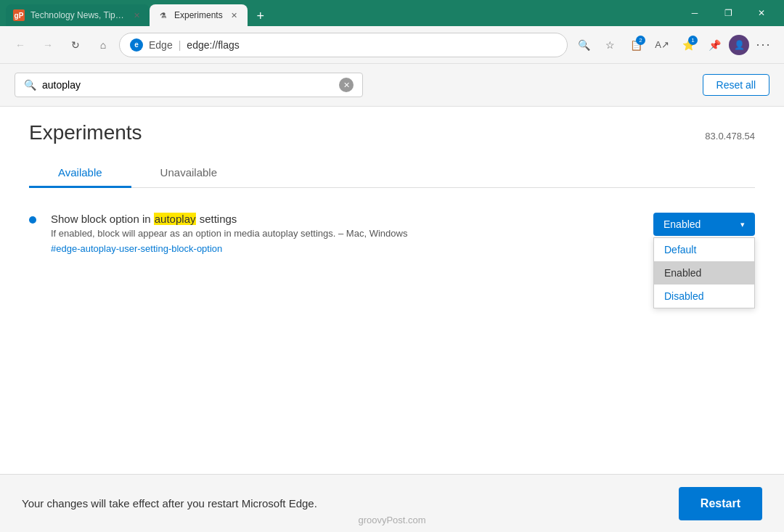 The height and width of the screenshot is (532, 784). Describe the element at coordinates (761, 13) in the screenshot. I see `close-button: ✕` at that location.